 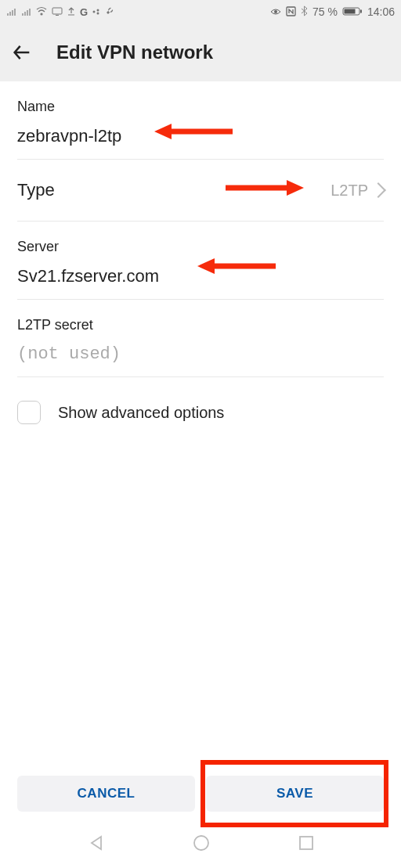 What do you see at coordinates (22, 52) in the screenshot?
I see `arrow-left-icon` at bounding box center [22, 52].